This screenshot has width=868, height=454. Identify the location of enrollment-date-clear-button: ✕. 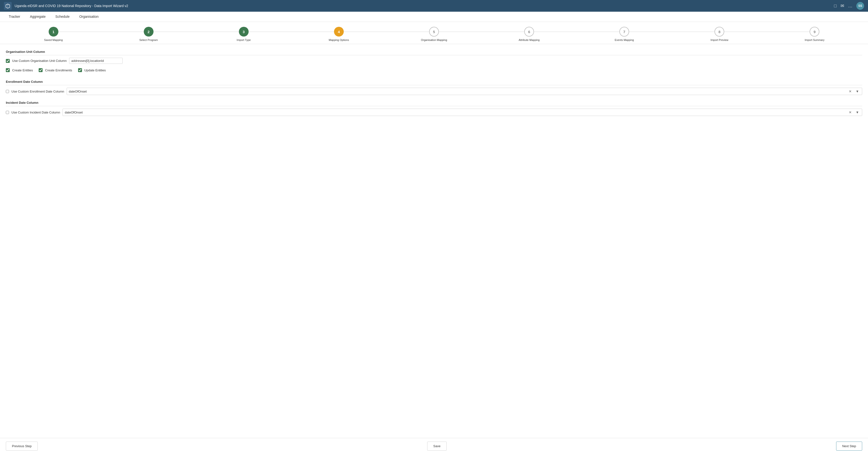
(850, 91).